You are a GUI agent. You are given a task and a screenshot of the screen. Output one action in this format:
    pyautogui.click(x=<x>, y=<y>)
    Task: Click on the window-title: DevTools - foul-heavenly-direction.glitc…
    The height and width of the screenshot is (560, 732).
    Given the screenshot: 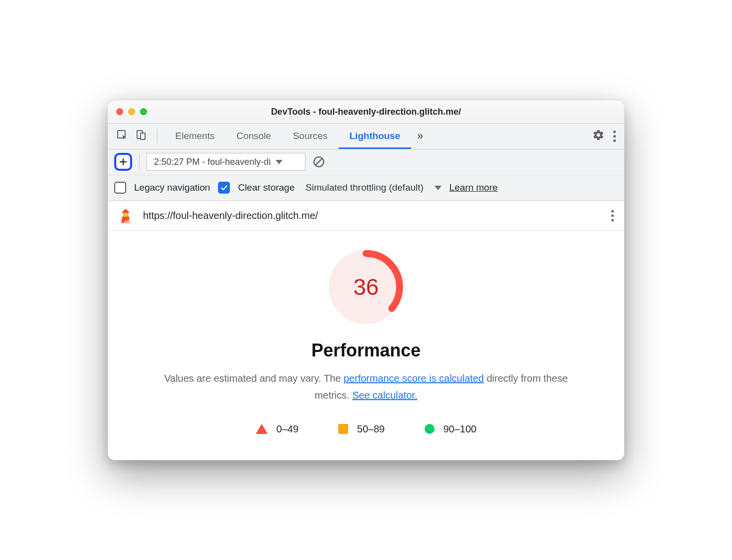 What is the action you would take?
    pyautogui.click(x=366, y=112)
    